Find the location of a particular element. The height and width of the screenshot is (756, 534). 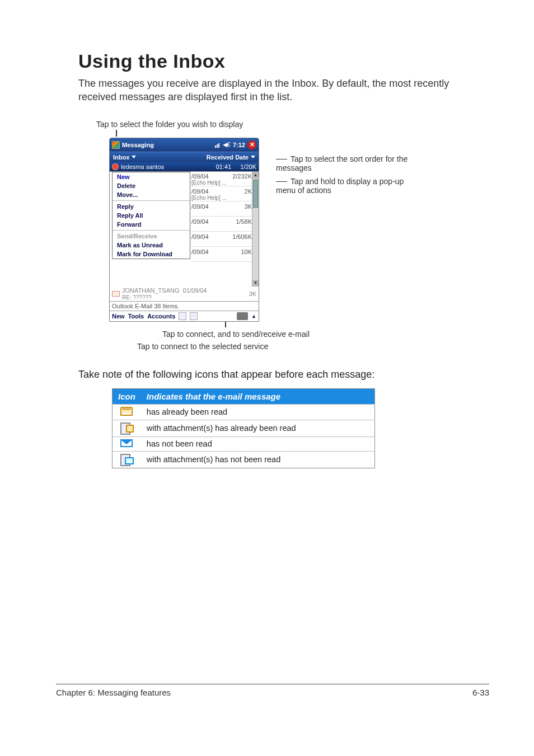

table-row: has not been read is located at coordinates (244, 444).